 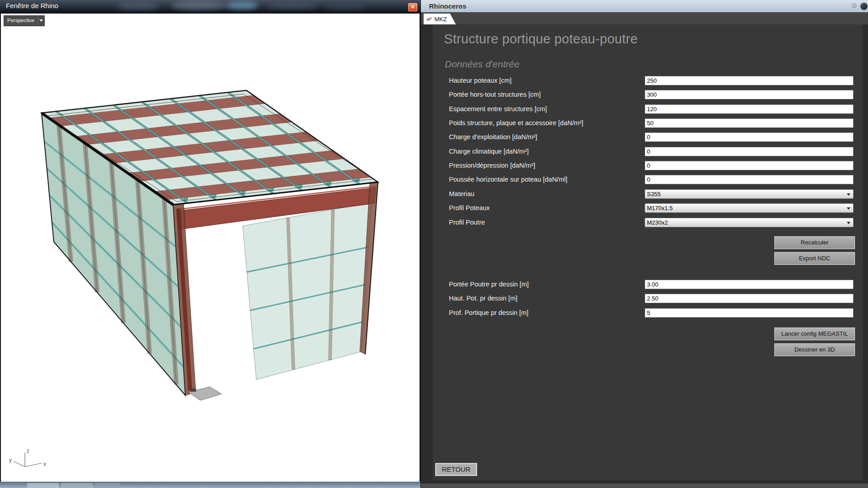 I want to click on form-row: Poussée horizontale sur poteau [daN/ml], so click(x=658, y=180).